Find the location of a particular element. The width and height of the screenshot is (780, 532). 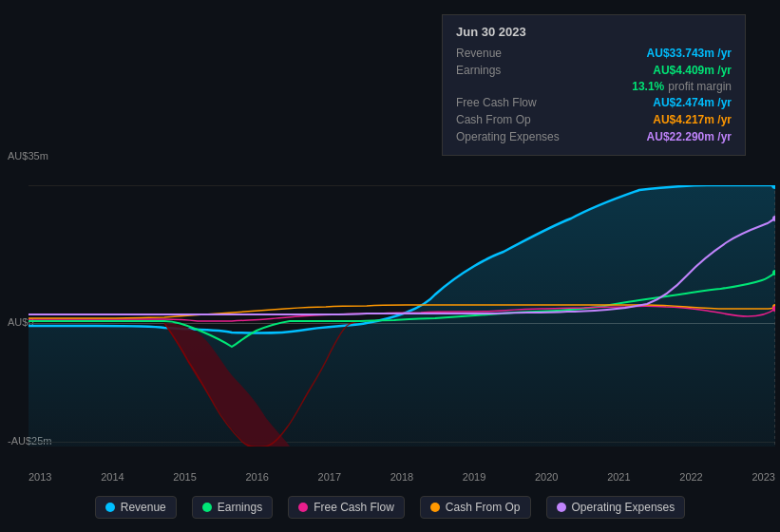

legend-opex: Operating Expenses is located at coordinates (616, 507).